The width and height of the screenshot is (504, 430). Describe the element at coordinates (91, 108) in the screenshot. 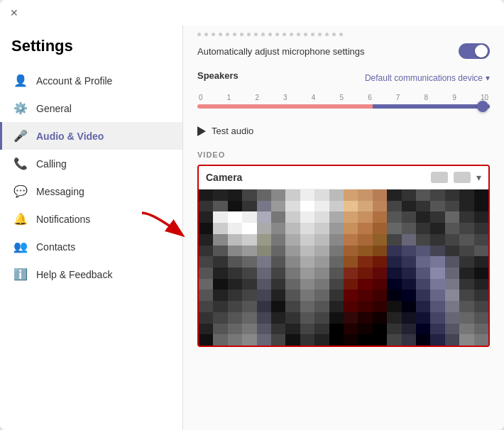

I see `sidebar-item-general: ⚙️ General` at that location.